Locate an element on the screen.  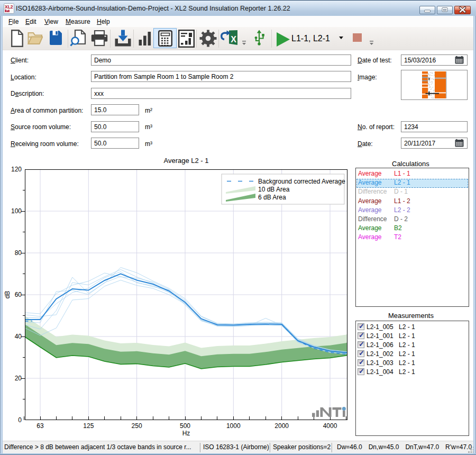
svg-text: Hz is located at coordinates (186, 433).